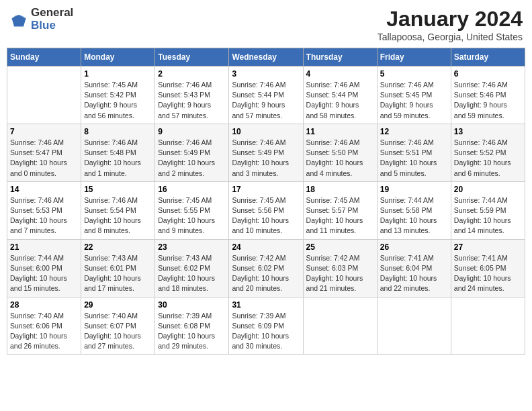 The height and width of the screenshot is (411, 532). Describe the element at coordinates (118, 305) in the screenshot. I see `day-number: 29` at that location.